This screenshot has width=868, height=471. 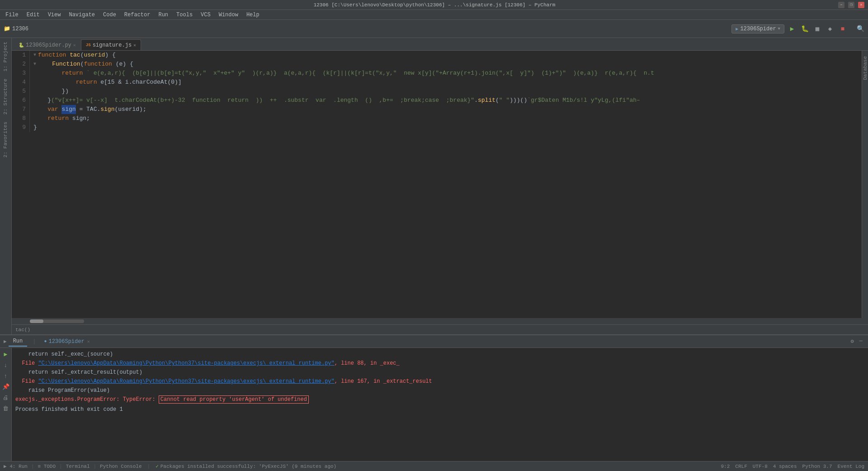 What do you see at coordinates (726, 466) in the screenshot?
I see `cursor-position: 9:2` at bounding box center [726, 466].